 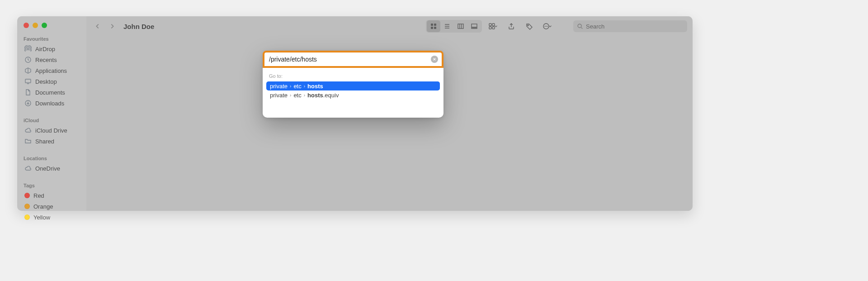 What do you see at coordinates (52, 81) in the screenshot?
I see `sidebar-item-desktop: Desktop` at bounding box center [52, 81].